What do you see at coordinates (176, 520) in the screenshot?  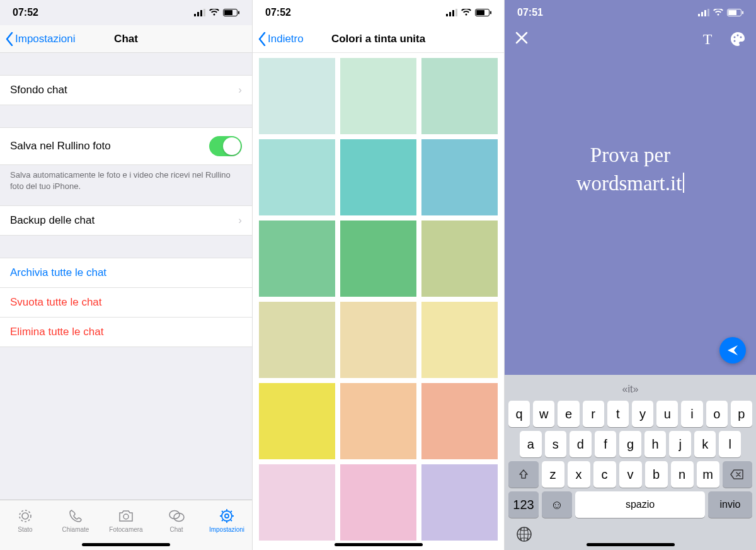 I see `tab-chats: Chat` at bounding box center [176, 520].